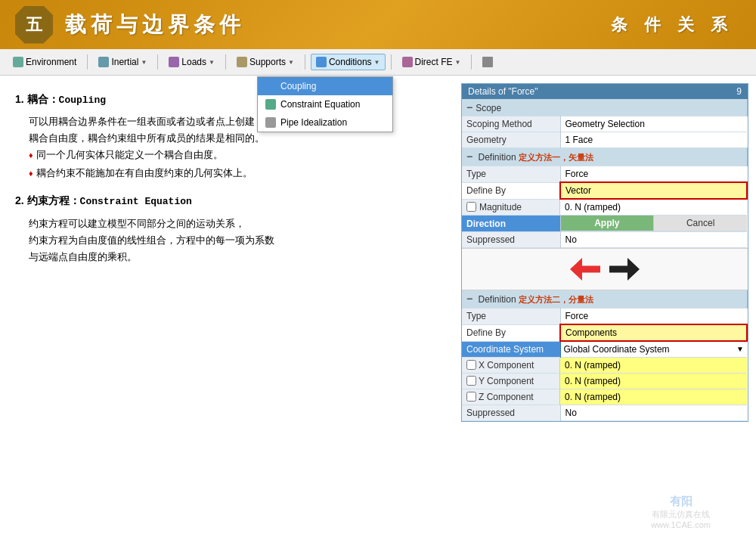  I want to click on coord-system-row: Coordinate System Global Coordinate Syst…, so click(605, 349).